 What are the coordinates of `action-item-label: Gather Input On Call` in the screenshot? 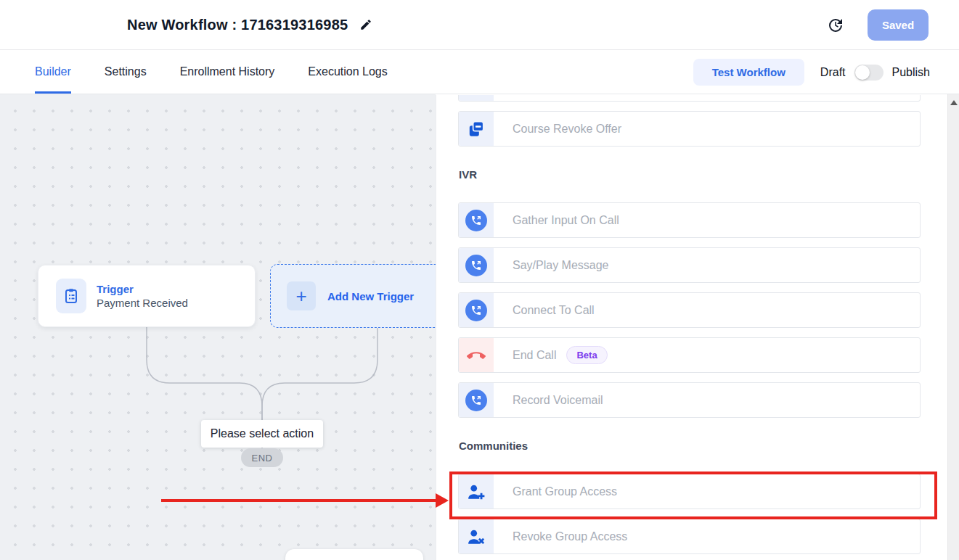 It's located at (566, 221).